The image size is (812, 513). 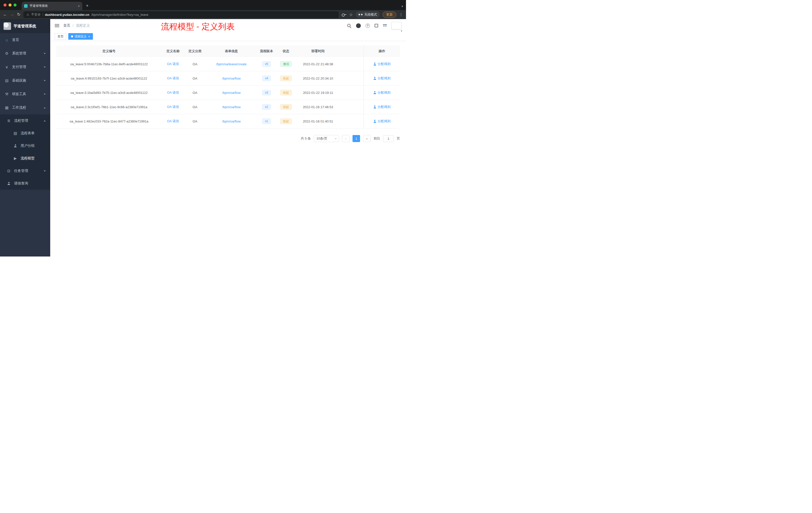 I want to click on close-window-button, so click(x=5, y=5).